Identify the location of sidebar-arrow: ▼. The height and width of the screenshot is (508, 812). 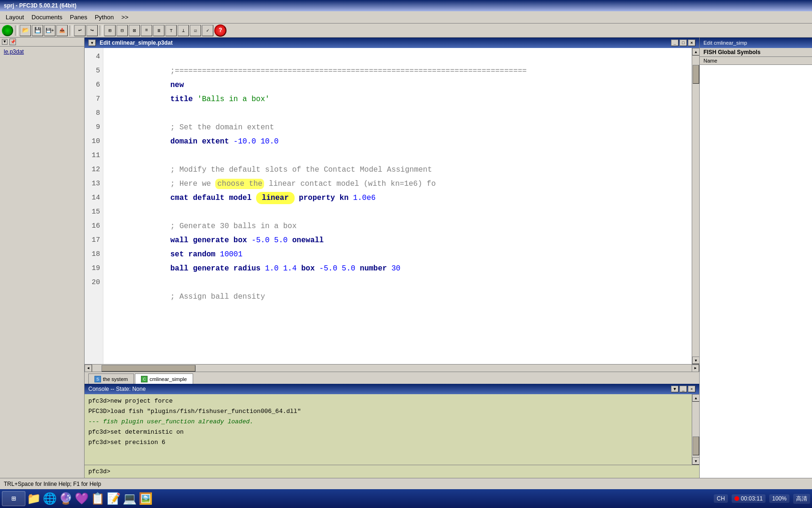
(5, 42).